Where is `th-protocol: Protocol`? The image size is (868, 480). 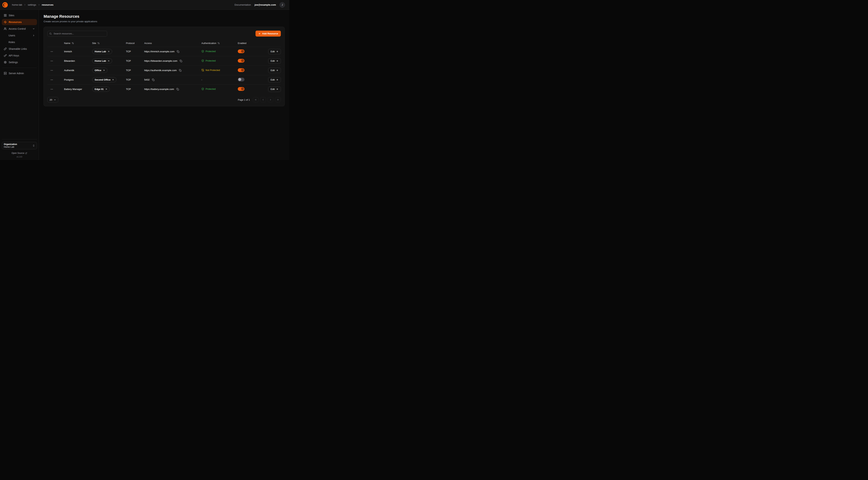 th-protocol: Protocol is located at coordinates (135, 43).